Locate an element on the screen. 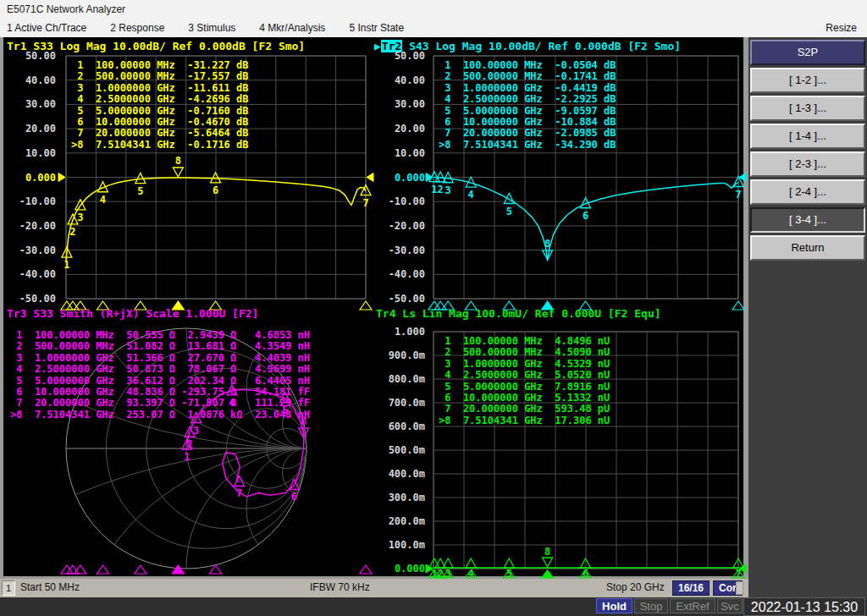 The width and height of the screenshot is (867, 616). tr1-ytick: 10.00 is located at coordinates (30, 153).